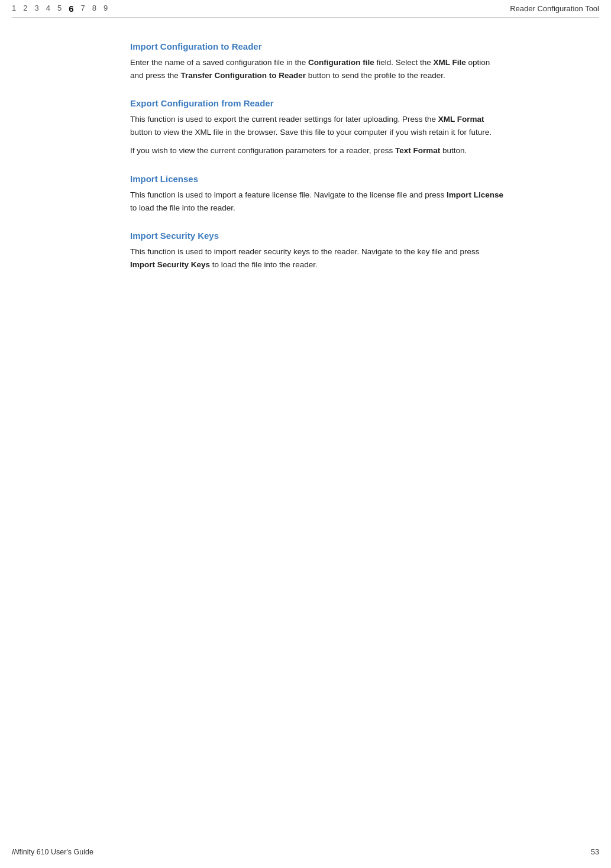 This screenshot has width=611, height=868. What do you see at coordinates (59, 8) in the screenshot?
I see `nav-item-5: 5` at bounding box center [59, 8].